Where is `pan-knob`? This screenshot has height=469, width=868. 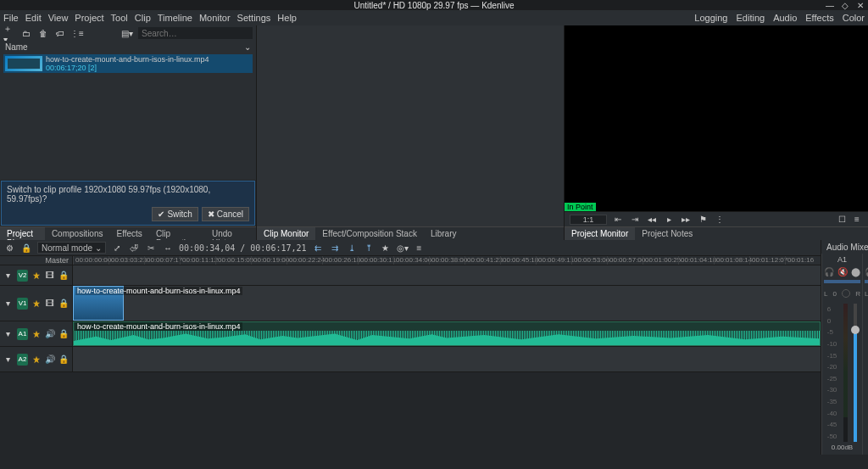 pan-knob is located at coordinates (846, 293).